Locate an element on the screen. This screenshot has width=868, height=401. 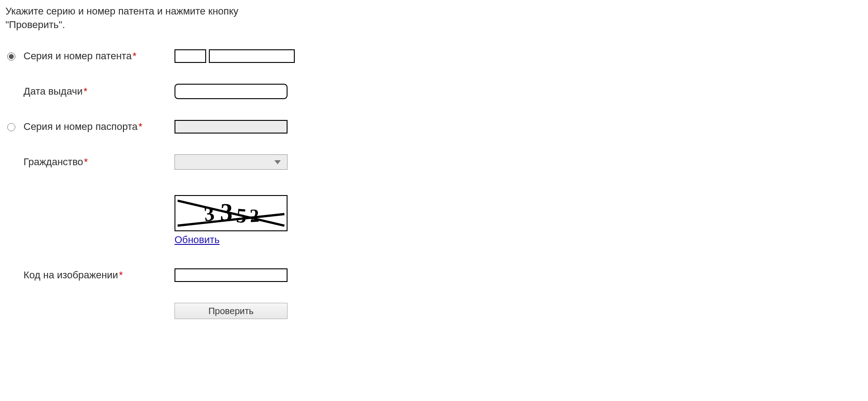
radio-passport is located at coordinates (11, 127).